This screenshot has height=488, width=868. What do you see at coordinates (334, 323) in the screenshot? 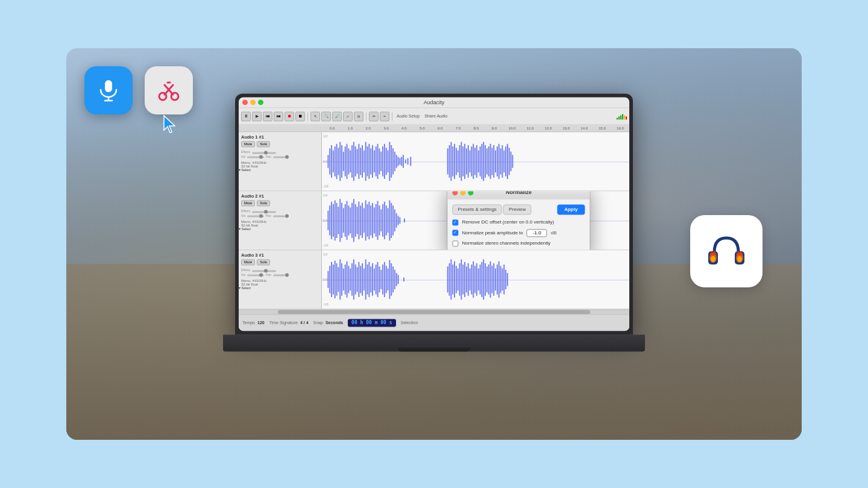
I see `snap-value: Seconds` at bounding box center [334, 323].